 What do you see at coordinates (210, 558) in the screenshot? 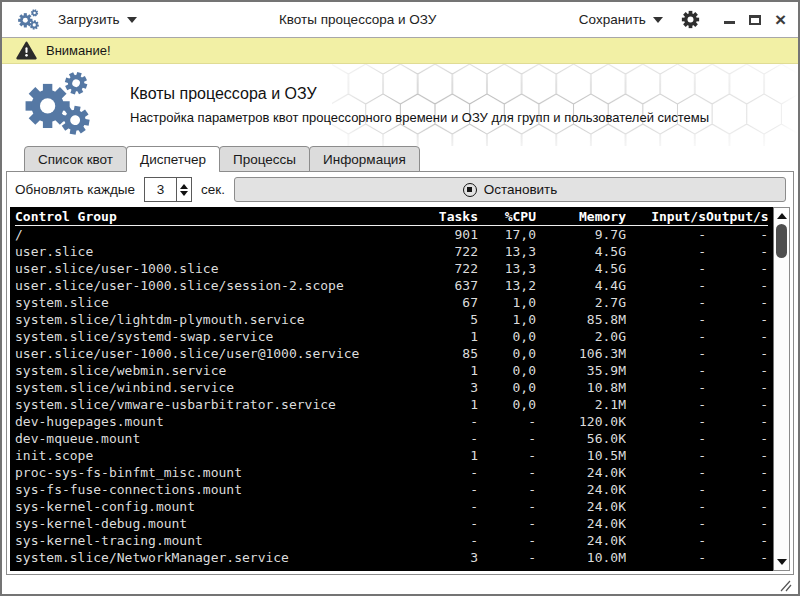
I see `cell-group: system.slice/NetworkManager.service` at bounding box center [210, 558].